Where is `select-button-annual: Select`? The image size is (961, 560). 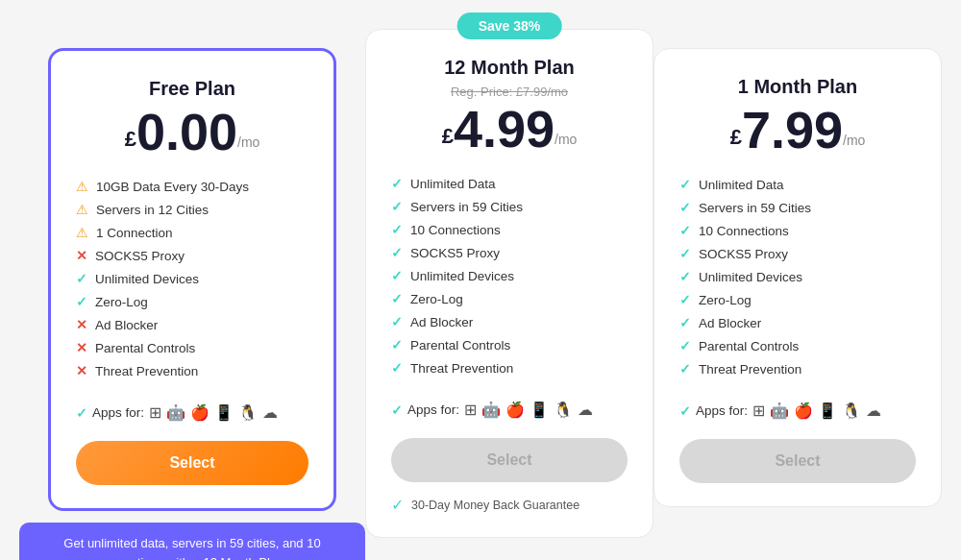 select-button-annual: Select is located at coordinates (509, 460).